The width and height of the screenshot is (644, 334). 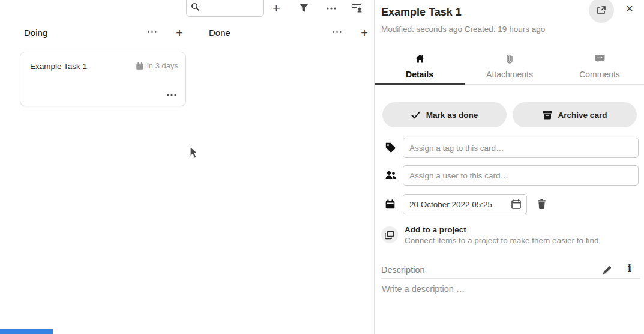 I want to click on assign-user-input, so click(x=521, y=175).